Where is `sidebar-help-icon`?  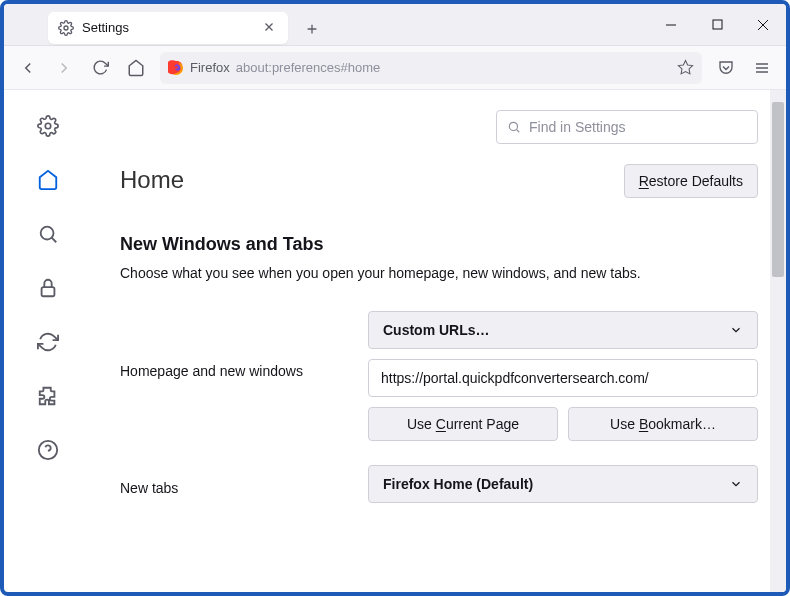 sidebar-help-icon is located at coordinates (48, 450).